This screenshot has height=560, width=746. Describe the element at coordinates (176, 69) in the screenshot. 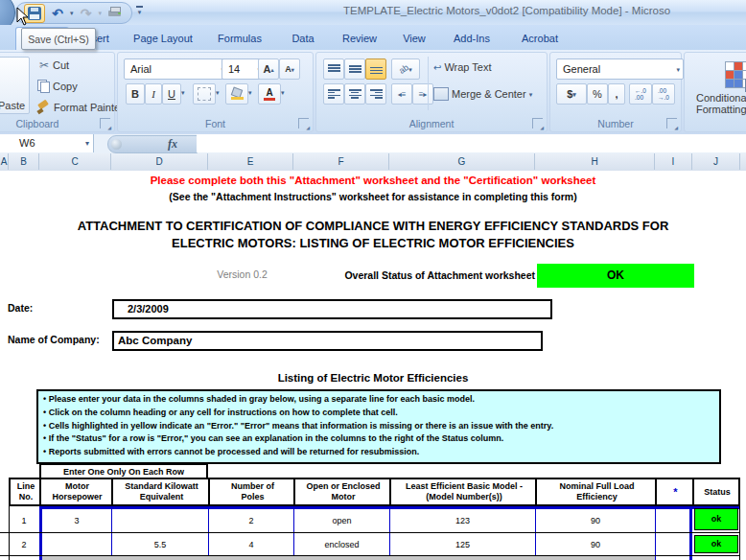

I see `font-family-combo: Arial ▾` at that location.